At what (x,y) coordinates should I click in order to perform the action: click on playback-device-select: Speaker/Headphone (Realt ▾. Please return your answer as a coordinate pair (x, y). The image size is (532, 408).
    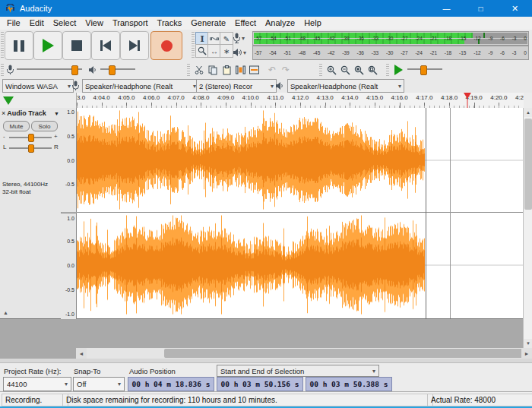
    Looking at the image, I should click on (346, 86).